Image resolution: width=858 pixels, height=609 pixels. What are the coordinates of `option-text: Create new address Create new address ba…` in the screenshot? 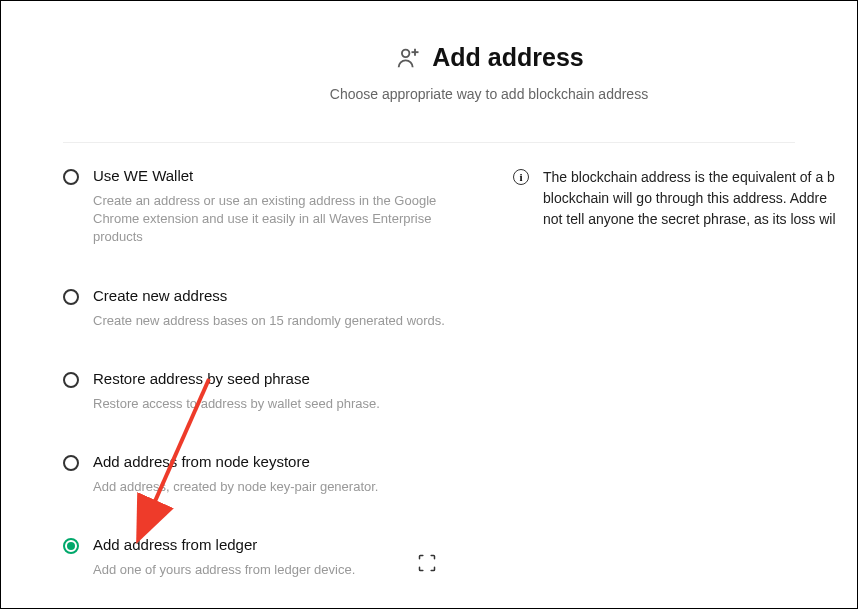 It's located at (278, 308).